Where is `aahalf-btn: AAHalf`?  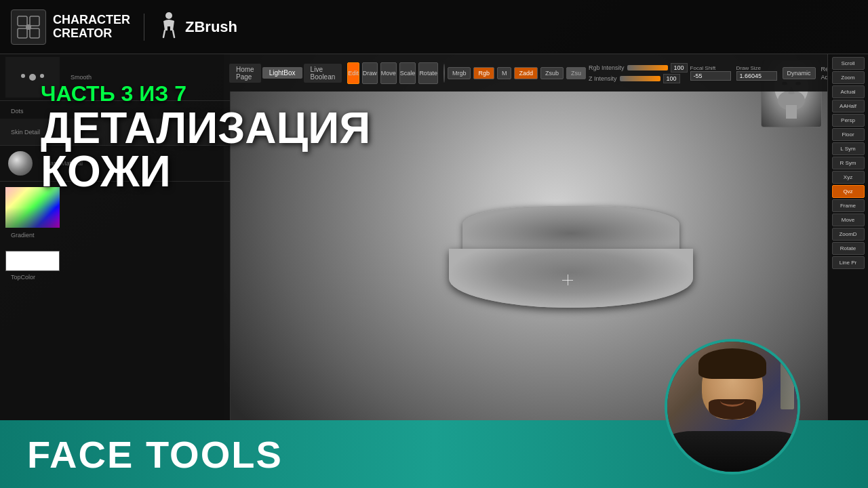 aahalf-btn: AAHalf is located at coordinates (848, 106).